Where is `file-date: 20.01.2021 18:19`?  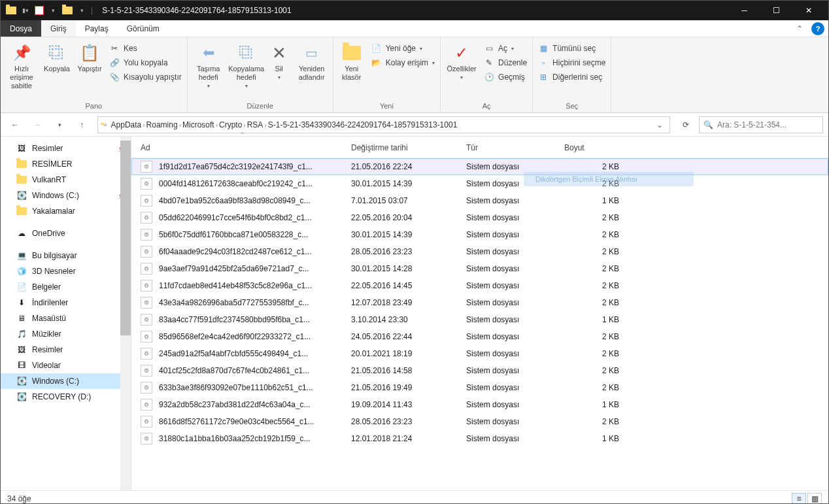 file-date: 20.01.2021 18:19 is located at coordinates (409, 354).